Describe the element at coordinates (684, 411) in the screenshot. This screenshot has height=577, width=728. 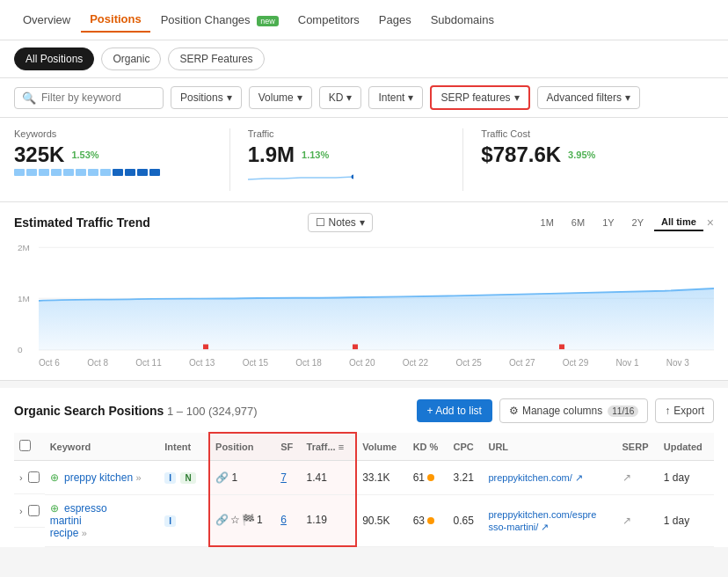
I see `export-button: ↑ Export` at that location.